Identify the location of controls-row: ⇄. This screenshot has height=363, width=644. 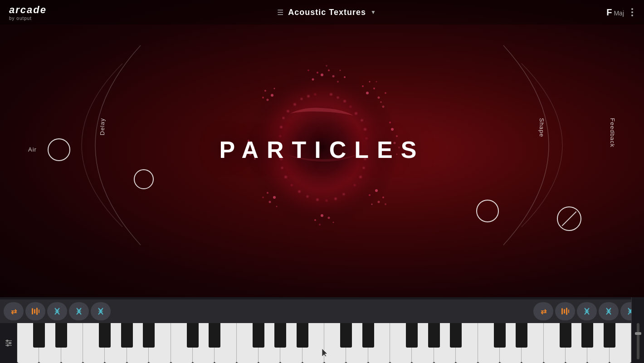
(322, 311).